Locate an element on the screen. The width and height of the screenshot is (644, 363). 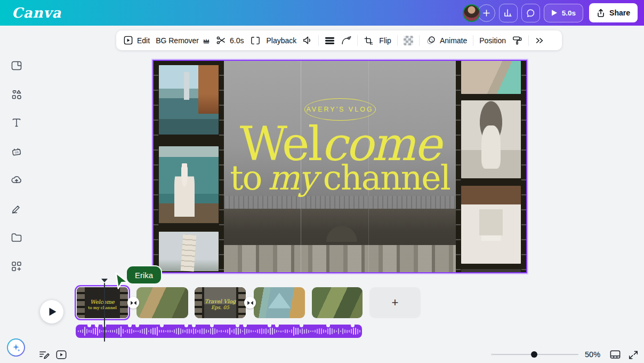
photo-pisa-tower is located at coordinates (189, 251).